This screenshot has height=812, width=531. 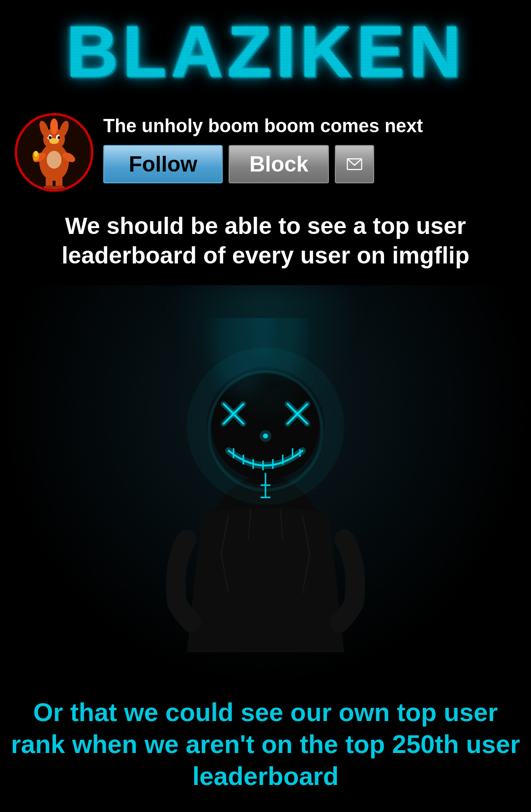 What do you see at coordinates (266, 52) in the screenshot?
I see `header-banner: BLAZIKEN` at bounding box center [266, 52].